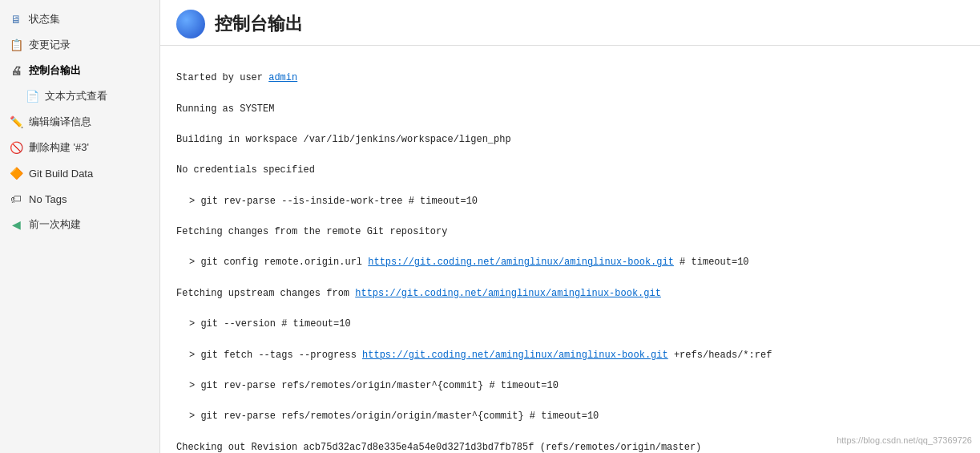 This screenshot has width=980, height=453. What do you see at coordinates (16, 19) in the screenshot?
I see `computer-icon: 🖥` at bounding box center [16, 19].